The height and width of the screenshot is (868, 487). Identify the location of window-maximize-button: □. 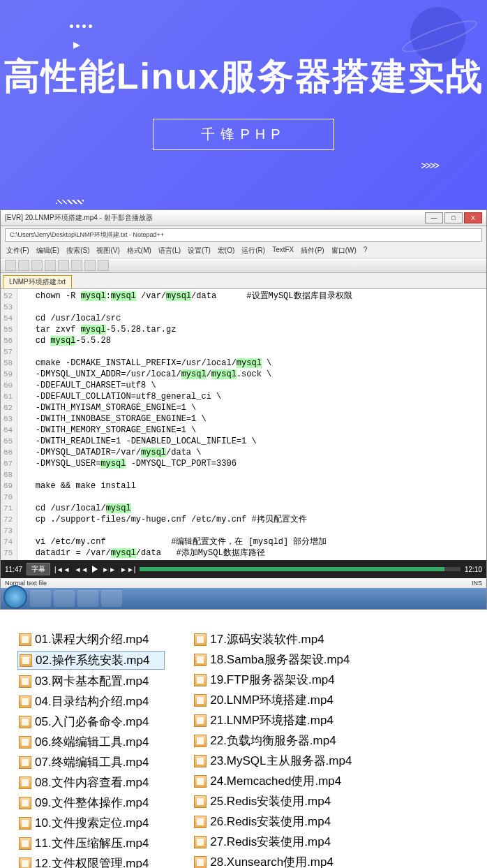
(454, 218).